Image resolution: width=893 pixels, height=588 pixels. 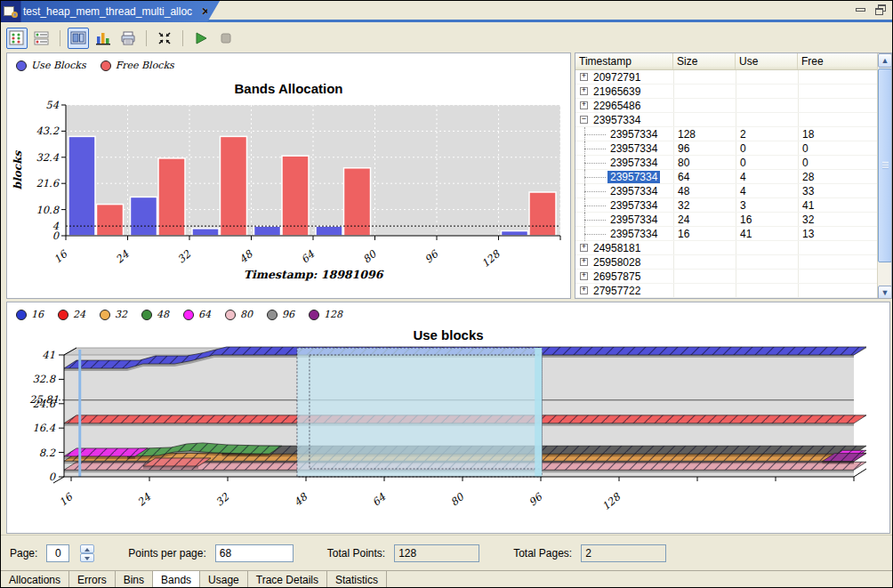 What do you see at coordinates (165, 38) in the screenshot?
I see `fit-window-button` at bounding box center [165, 38].